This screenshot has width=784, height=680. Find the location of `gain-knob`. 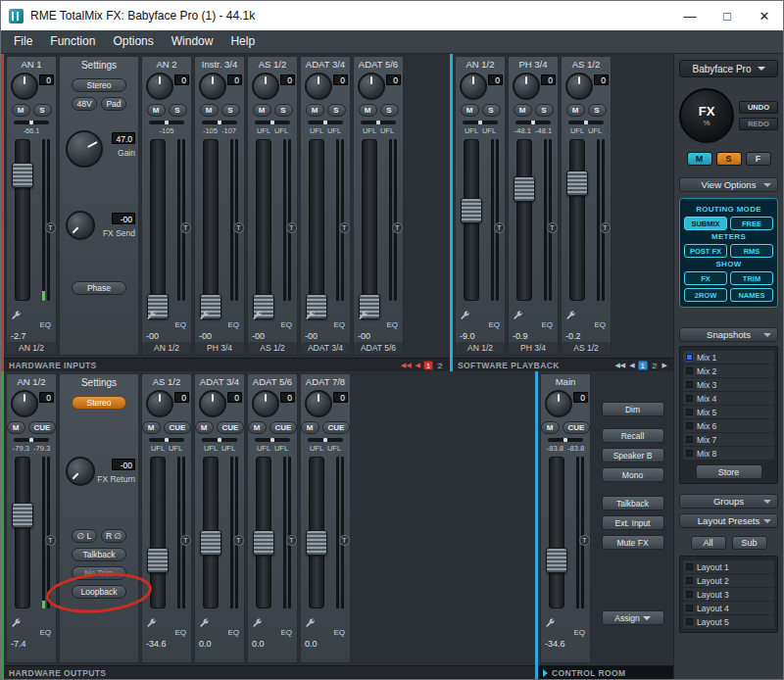

gain-knob is located at coordinates (84, 149).